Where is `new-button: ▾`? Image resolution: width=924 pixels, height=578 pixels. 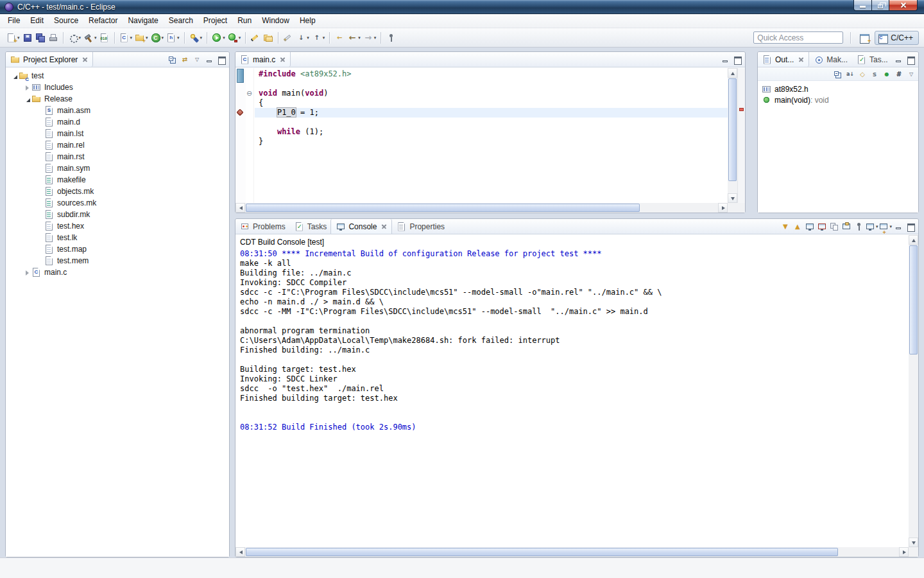
new-button: ▾ is located at coordinates (13, 38).